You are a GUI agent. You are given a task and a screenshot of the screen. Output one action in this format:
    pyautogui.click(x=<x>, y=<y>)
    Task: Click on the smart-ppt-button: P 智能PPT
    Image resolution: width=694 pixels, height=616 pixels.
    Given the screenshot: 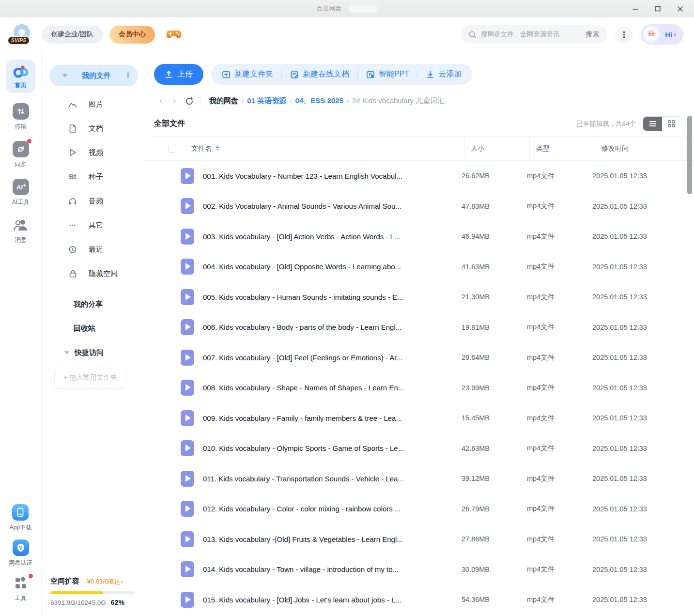 What is the action you would take?
    pyautogui.click(x=387, y=75)
    